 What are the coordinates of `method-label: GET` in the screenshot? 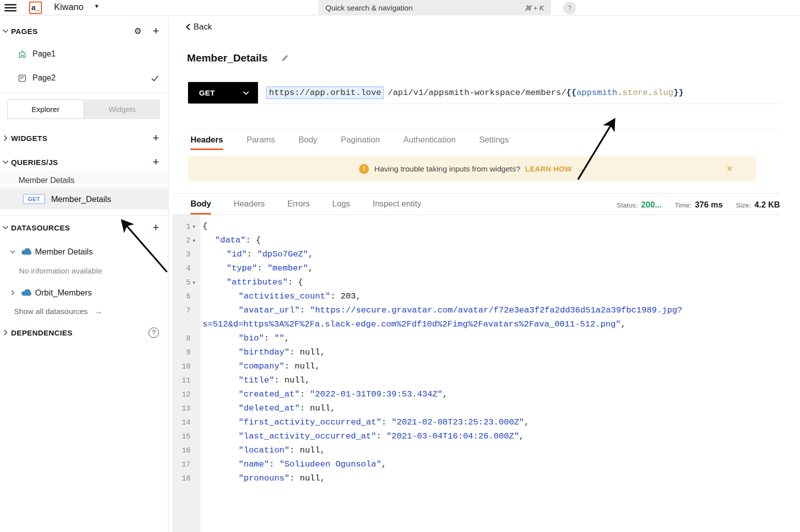 It's located at (207, 93).